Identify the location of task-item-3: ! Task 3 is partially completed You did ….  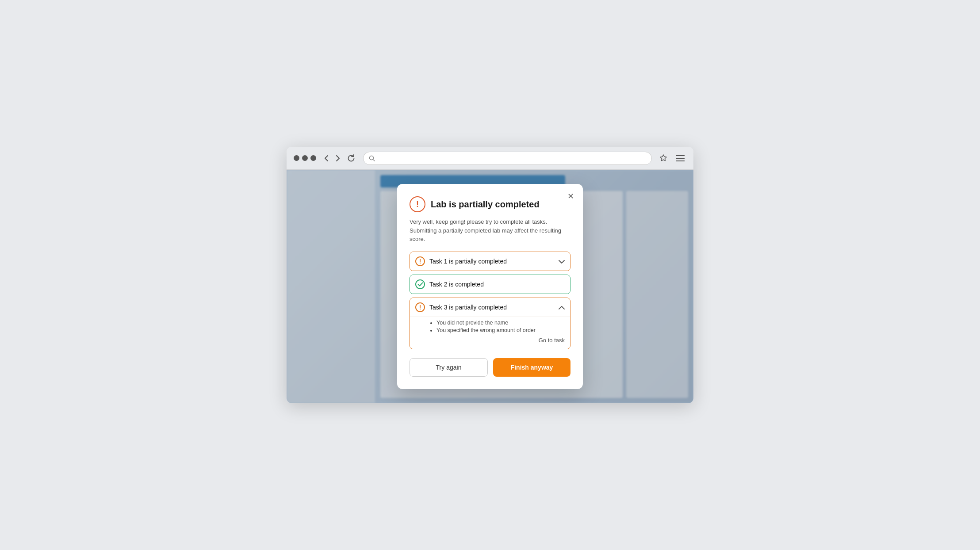
(490, 324).